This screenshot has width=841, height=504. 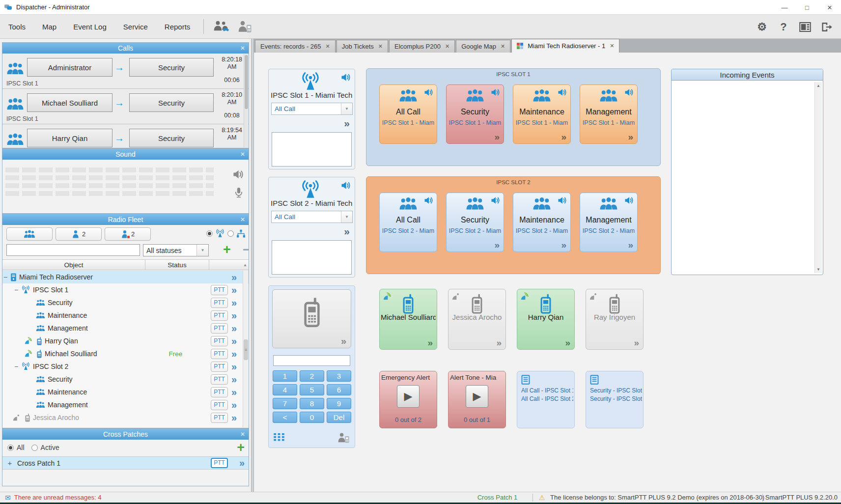 What do you see at coordinates (74, 265) in the screenshot?
I see `column-object: Object` at bounding box center [74, 265].